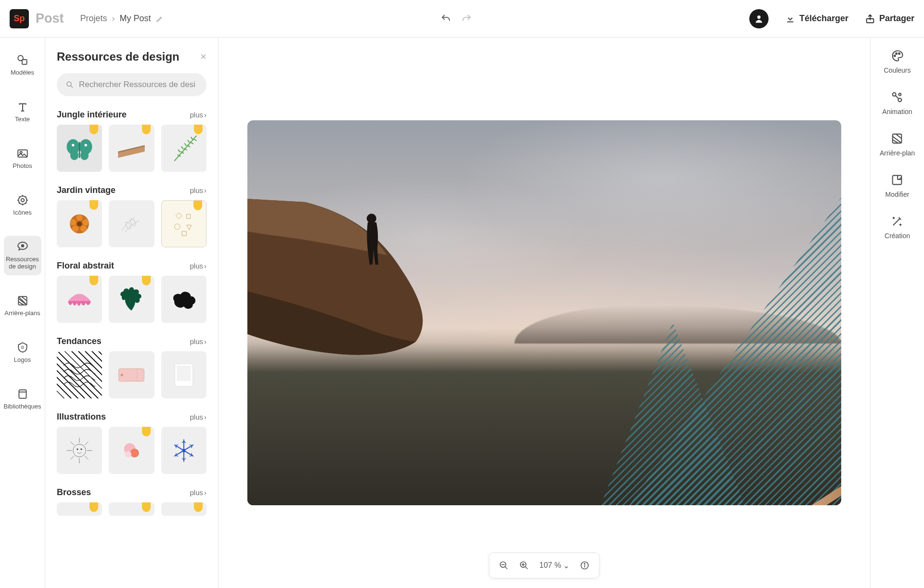 Image resolution: width=924 pixels, height=588 pixels. Describe the element at coordinates (898, 56) in the screenshot. I see `palette-icon` at that location.